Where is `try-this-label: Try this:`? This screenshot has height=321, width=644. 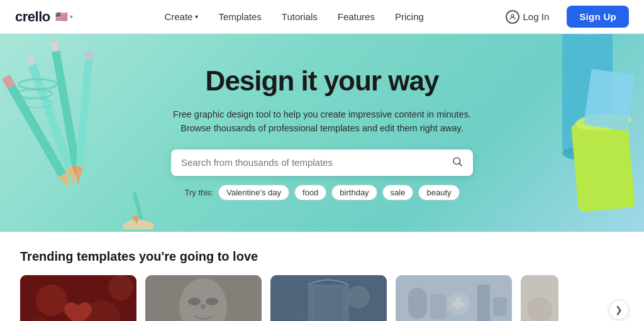
try-this-label: Try this: is located at coordinates (199, 192).